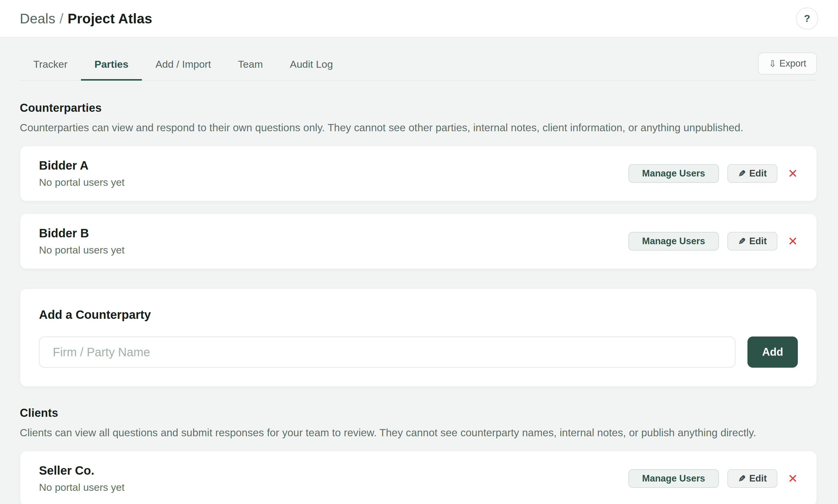  What do you see at coordinates (311, 66) in the screenshot?
I see `tab-audit-log: Audit Log` at bounding box center [311, 66].